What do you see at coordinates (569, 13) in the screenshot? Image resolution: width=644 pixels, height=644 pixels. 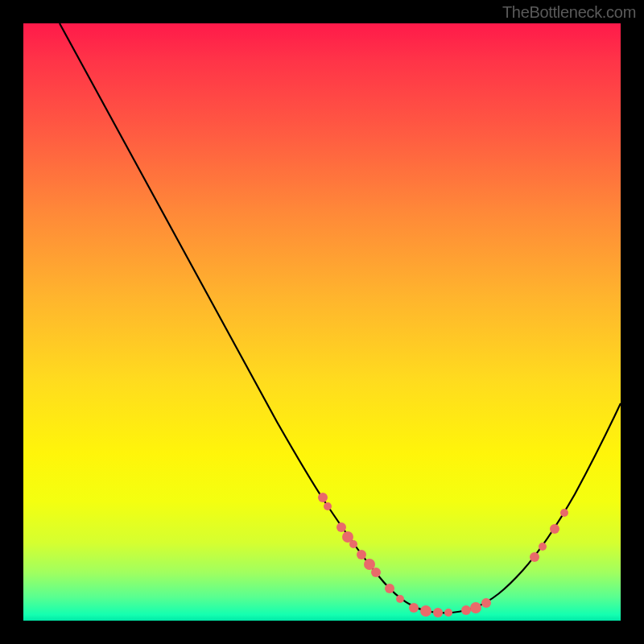 I see `watermark-text: TheBottleneck.com` at bounding box center [569, 13].